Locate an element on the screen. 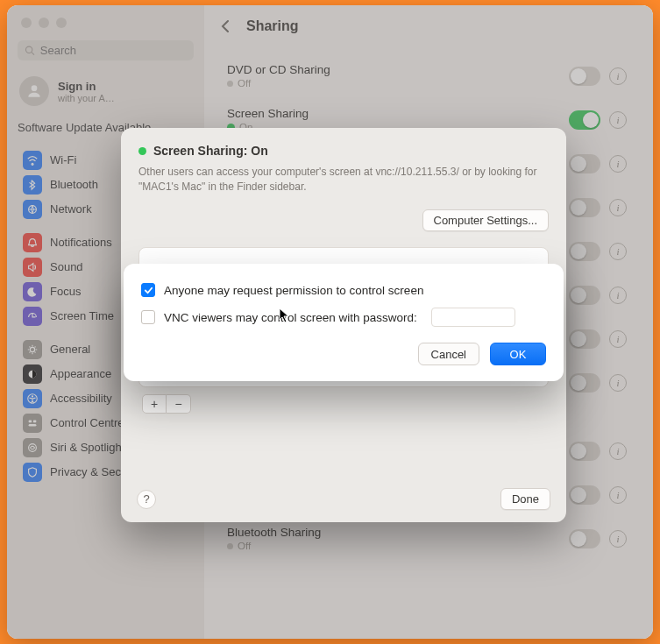 This screenshot has height=644, width=660. sheet-description: Other users can access your computer's s… is located at coordinates (344, 180).